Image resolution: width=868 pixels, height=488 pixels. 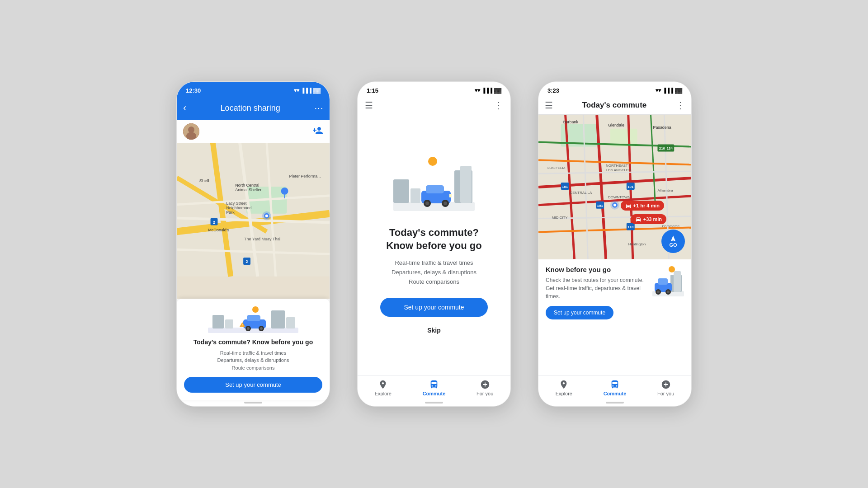 I want to click on setup-commute-button-3: Set up your commute, so click(x=580, y=313).